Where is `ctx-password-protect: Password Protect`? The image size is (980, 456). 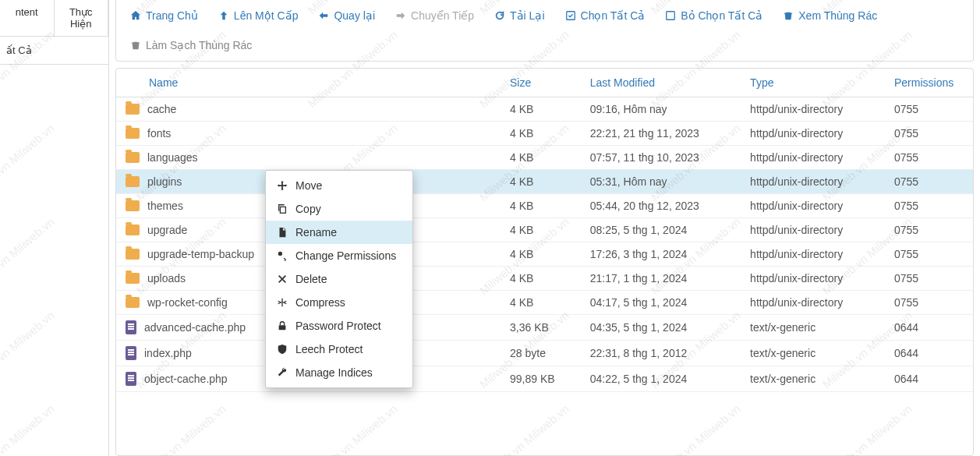
ctx-password-protect: Password Protect is located at coordinates (339, 326).